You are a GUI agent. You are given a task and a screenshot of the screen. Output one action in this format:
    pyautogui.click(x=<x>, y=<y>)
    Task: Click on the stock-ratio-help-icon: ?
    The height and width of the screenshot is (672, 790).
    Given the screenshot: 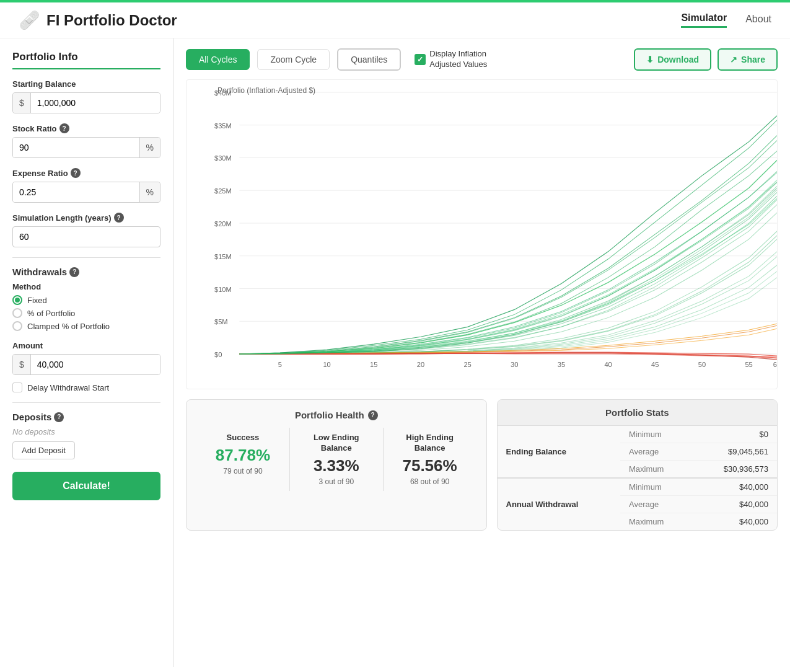 What is the action you would take?
    pyautogui.click(x=64, y=128)
    